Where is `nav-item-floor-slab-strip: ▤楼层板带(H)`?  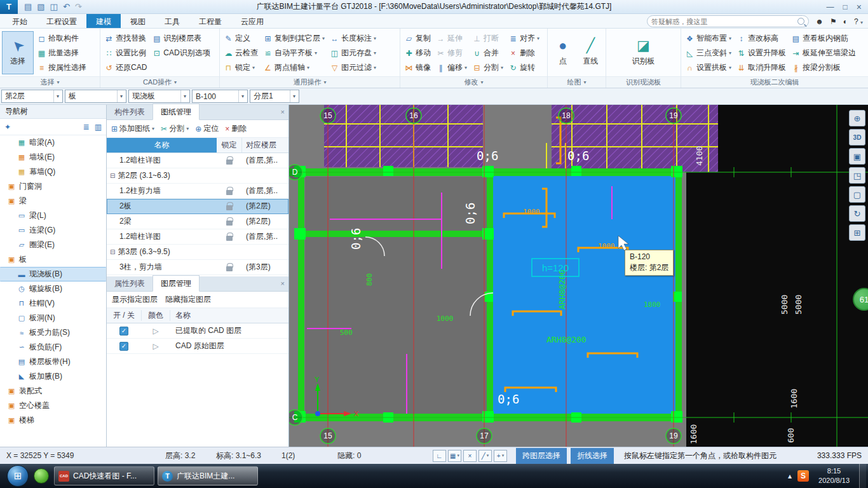
nav-item-floor-slab-strip: ▤楼层板带(H) is located at coordinates (53, 362).